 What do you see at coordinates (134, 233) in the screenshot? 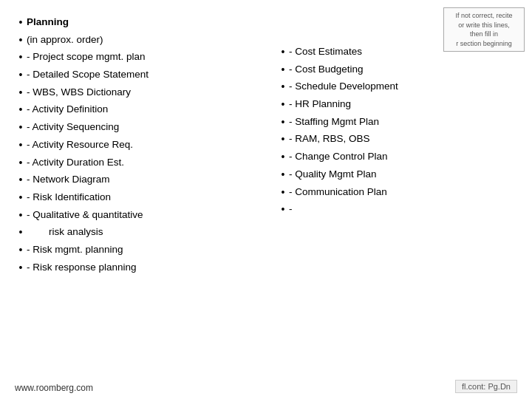
I see `list-item: • risk analysis` at bounding box center [134, 233].